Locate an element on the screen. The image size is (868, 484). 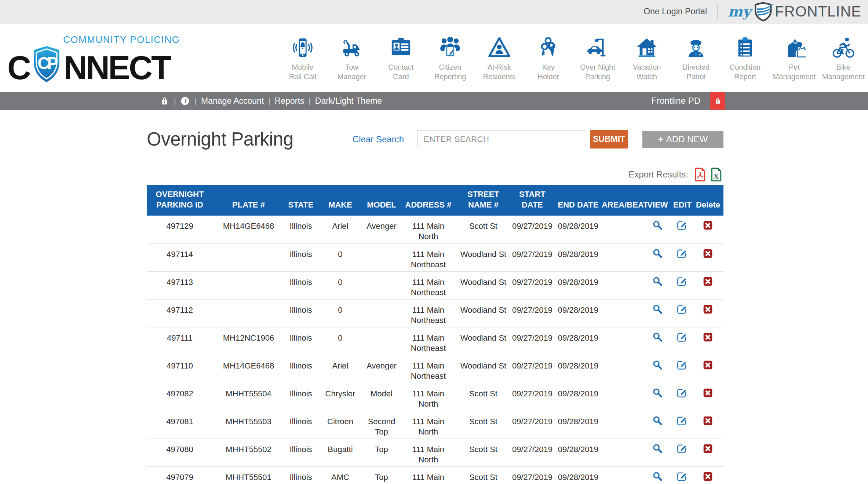
nav-item-manage-account: Manage Account is located at coordinates (233, 101).